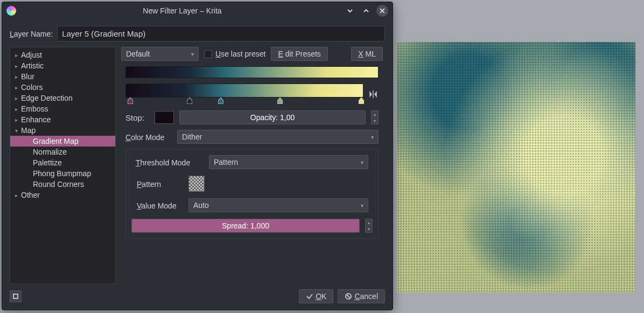 The image size is (644, 313). I want to click on stop-opacity-slider: Opacity: 1,00, so click(272, 117).